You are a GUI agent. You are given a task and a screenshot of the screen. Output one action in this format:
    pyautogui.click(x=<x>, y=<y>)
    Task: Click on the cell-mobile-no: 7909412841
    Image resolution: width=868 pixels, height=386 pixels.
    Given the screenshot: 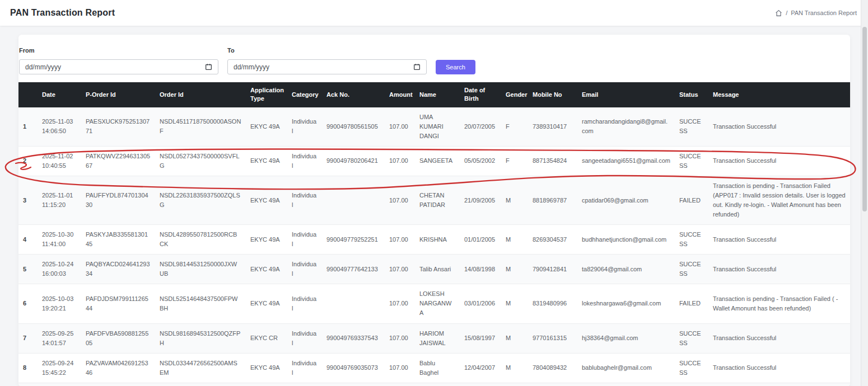 What is the action you would take?
    pyautogui.click(x=553, y=270)
    